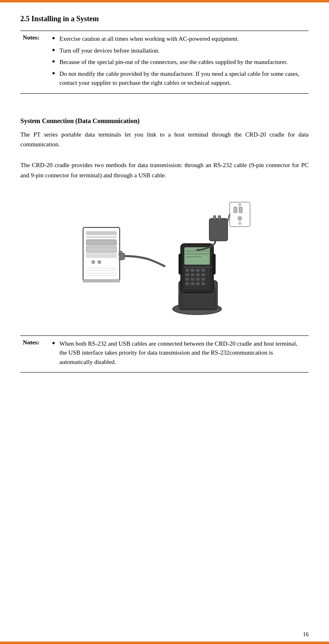 Image resolution: width=329 pixels, height=644 pixels. I want to click on note-item-3: Because of the special pin-out of the co…, so click(179, 62).